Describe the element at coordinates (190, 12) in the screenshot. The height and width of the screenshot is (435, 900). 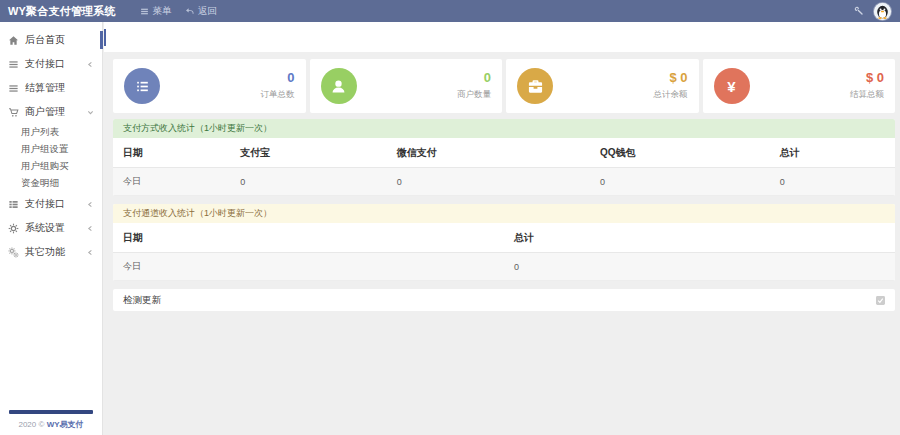
I see `back-arrow-icon` at that location.